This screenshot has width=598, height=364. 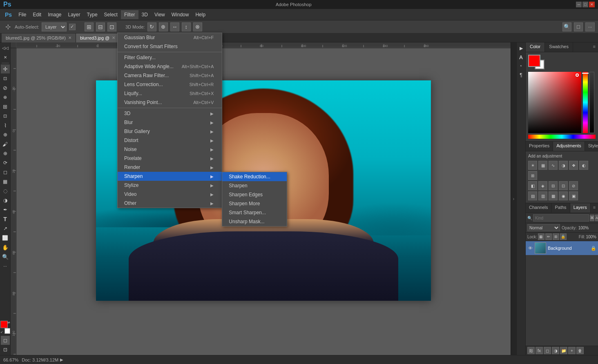 What do you see at coordinates (573, 186) in the screenshot?
I see `adj-invert-btn: ⊘` at bounding box center [573, 186].